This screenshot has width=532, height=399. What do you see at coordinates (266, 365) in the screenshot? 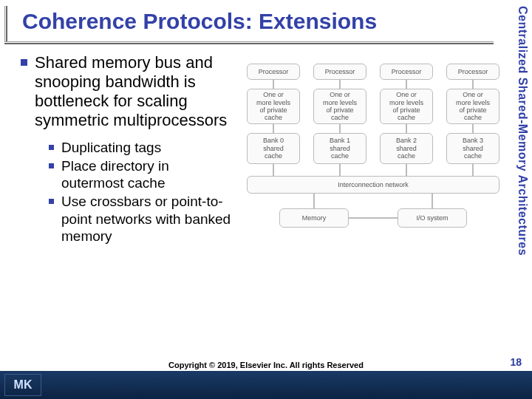
I see `copyright-text: Copyright © 2019, Elsevier Inc. All righ…` at bounding box center [266, 365].